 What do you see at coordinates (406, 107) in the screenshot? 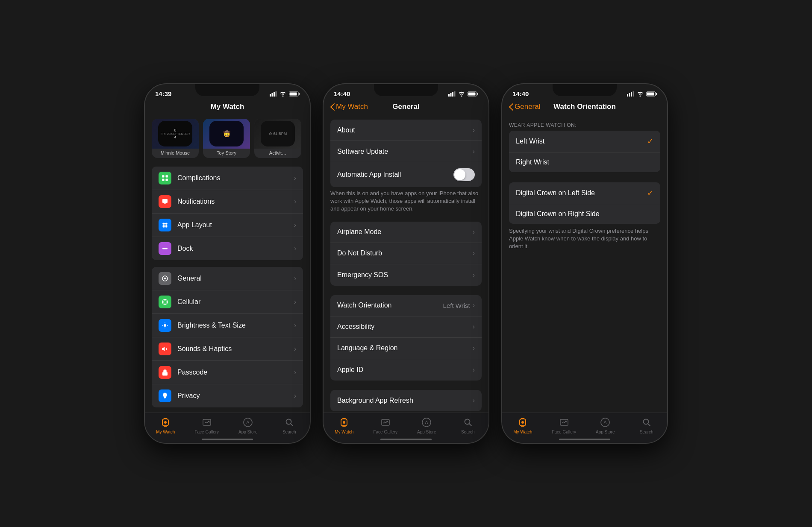
I see `nav-header-2: My Watch General` at bounding box center [406, 107].